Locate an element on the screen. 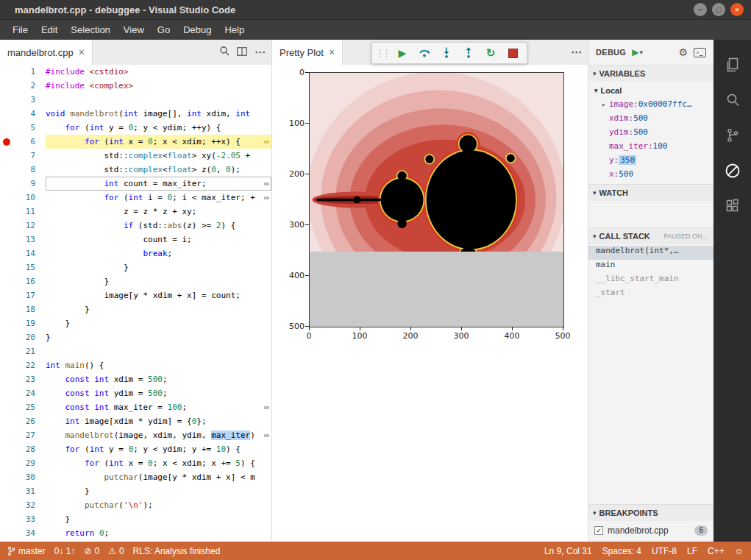  code-line: 20} is located at coordinates (135, 337).